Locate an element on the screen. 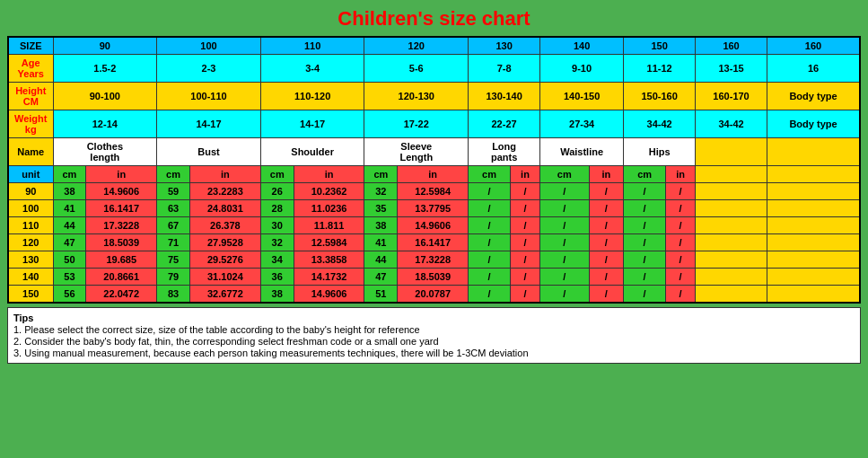 Image resolution: width=868 pixels, height=458 pixels. size-160a: 160 is located at coordinates (732, 46).